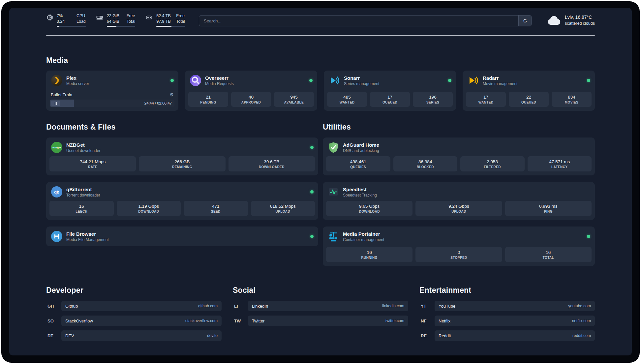 The image size is (641, 364). Describe the element at coordinates (240, 321) in the screenshot. I see `twitter-abbr: TW` at that location.